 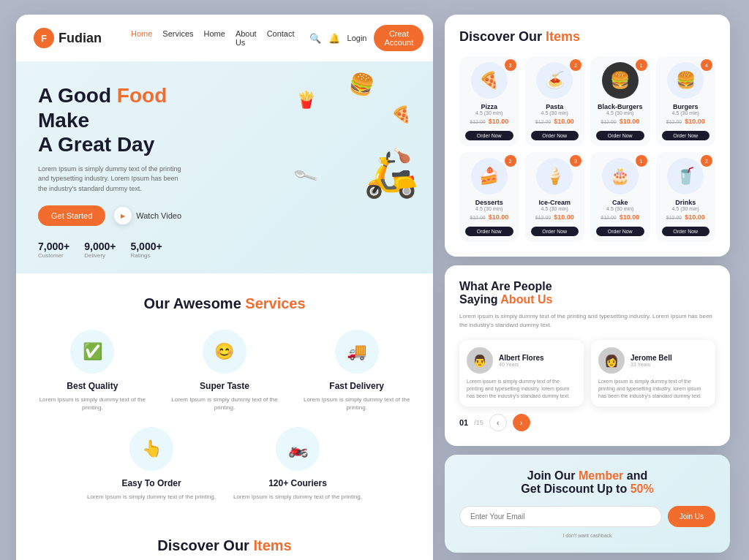 What do you see at coordinates (126, 171) in the screenshot?
I see `hero-text: A Good Food Make A Great Day Lorem Ipsum…` at bounding box center [126, 171].